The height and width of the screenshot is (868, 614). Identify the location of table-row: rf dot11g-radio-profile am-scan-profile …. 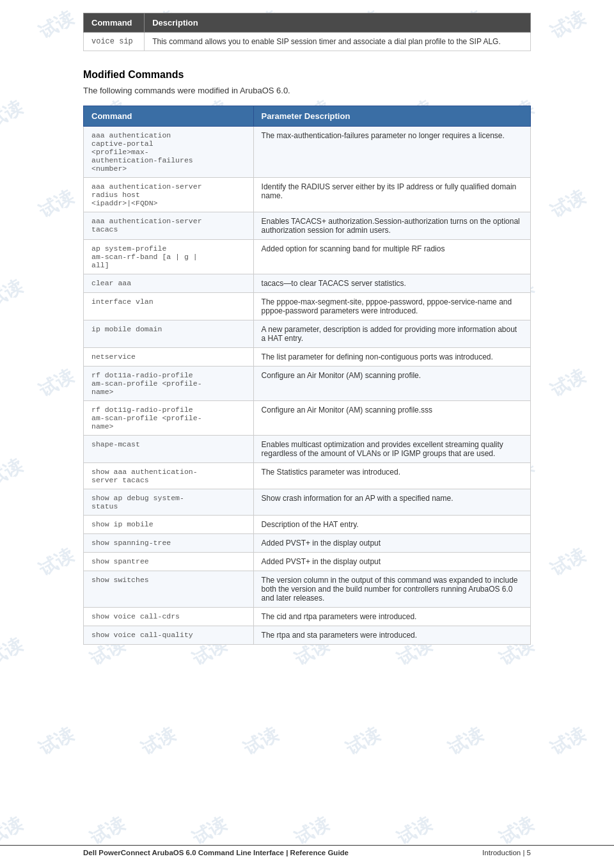
(307, 418).